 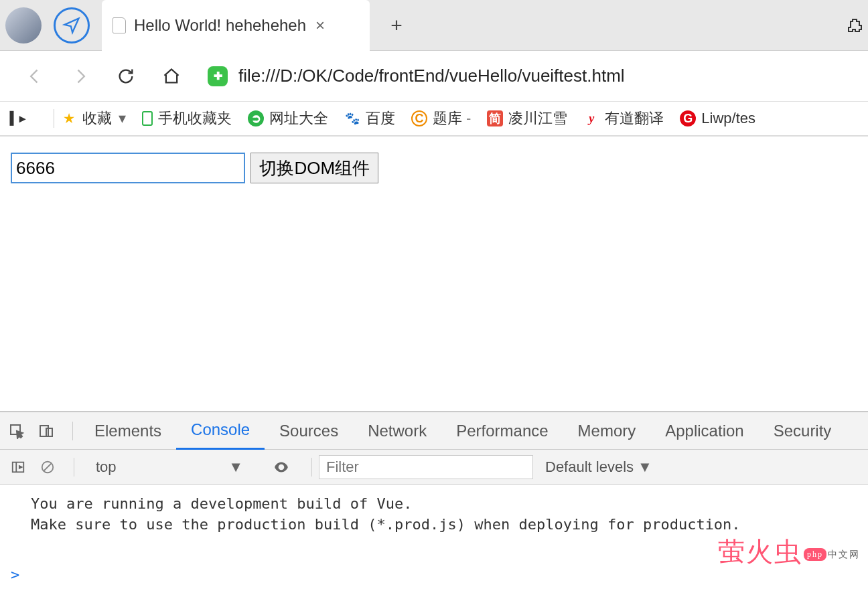 What do you see at coordinates (624, 118) in the screenshot?
I see `bookmark-youdao: y有道翻译` at bounding box center [624, 118].